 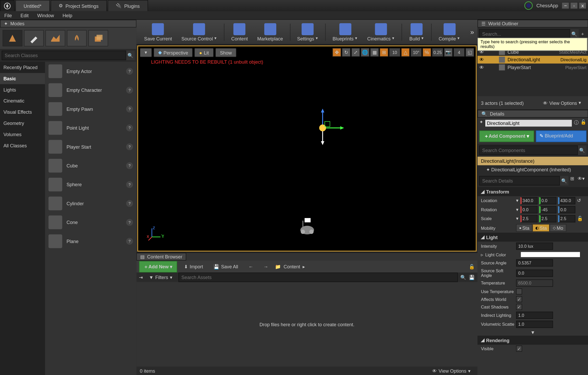 What do you see at coordinates (365, 52) in the screenshot?
I see `world-icon: 🌐` at bounding box center [365, 52].